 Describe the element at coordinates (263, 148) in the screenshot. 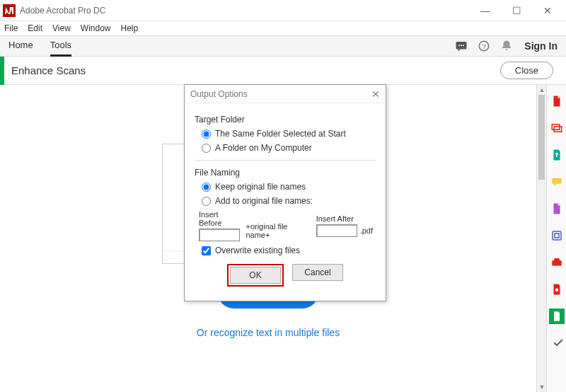

I see `radio-other-folder-label: A Folder on My Computer` at that location.